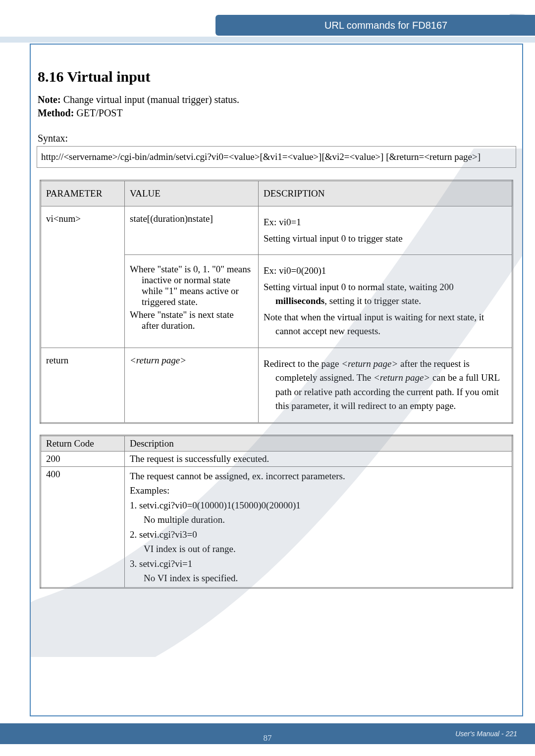 This screenshot has height=756, width=535. I want to click on desc-line: Ex: vi0=0(200)1, so click(385, 271).